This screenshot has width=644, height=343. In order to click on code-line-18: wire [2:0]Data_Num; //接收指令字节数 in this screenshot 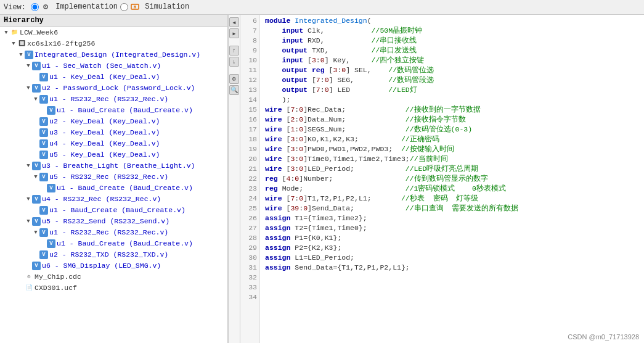, I will do `click(455, 120)`.